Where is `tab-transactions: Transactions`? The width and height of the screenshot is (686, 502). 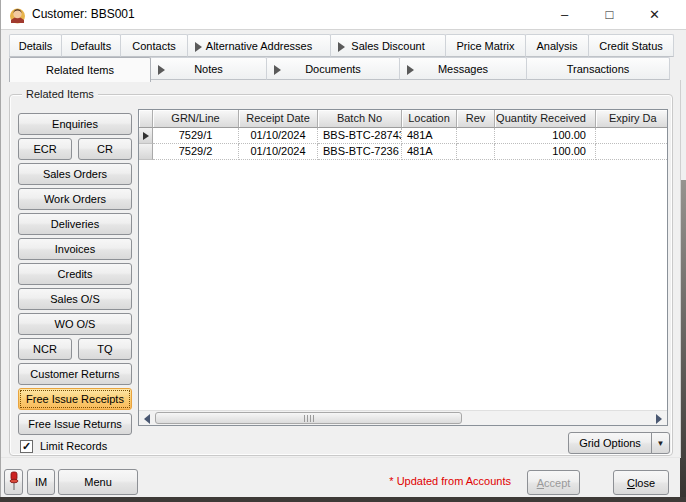
tab-transactions: Transactions is located at coordinates (598, 68).